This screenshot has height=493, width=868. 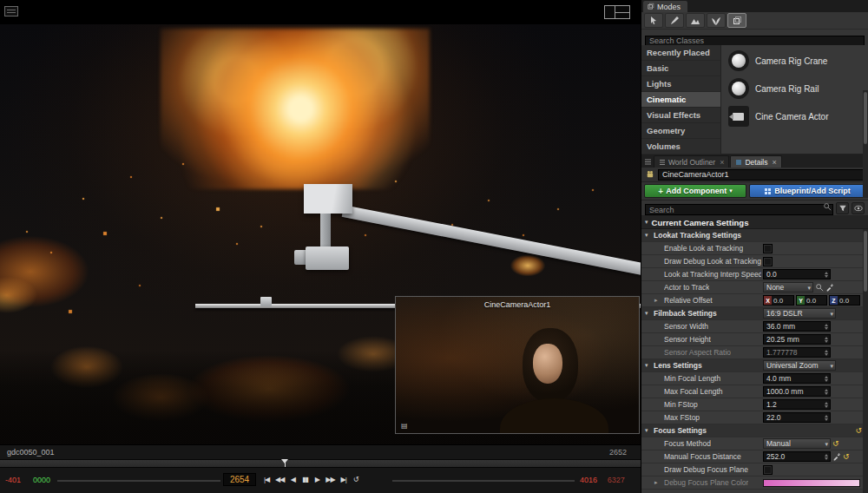 What do you see at coordinates (755, 161) in the screenshot?
I see `tab-details: Details ×` at bounding box center [755, 161].